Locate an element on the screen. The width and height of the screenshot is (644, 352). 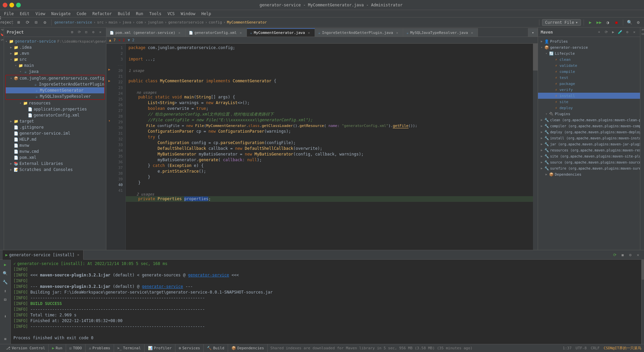
services-tab: ⚙ Services is located at coordinates (190, 348).